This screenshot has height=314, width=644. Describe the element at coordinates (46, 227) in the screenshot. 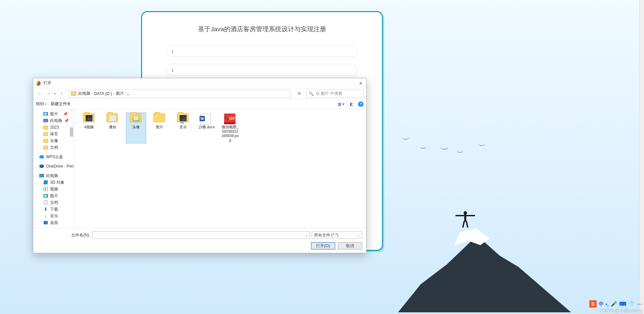

I see `drive-icon` at that location.